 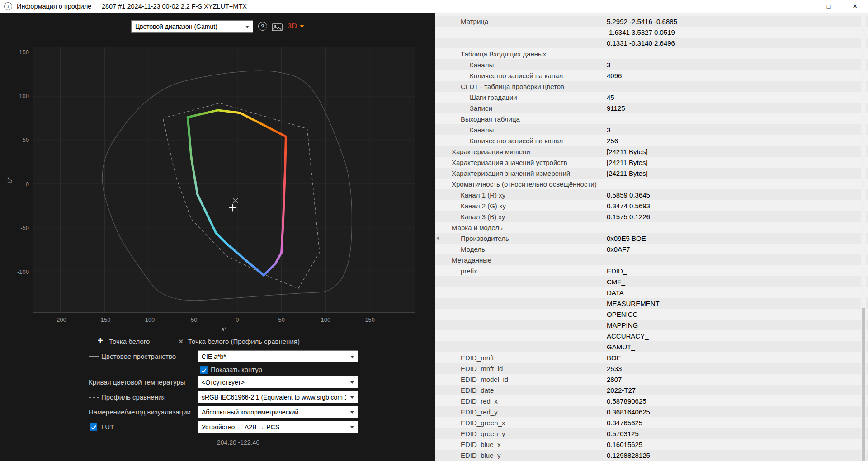 I want to click on row-value: 5.2992 -2.5416 -0.6885, so click(x=642, y=22).